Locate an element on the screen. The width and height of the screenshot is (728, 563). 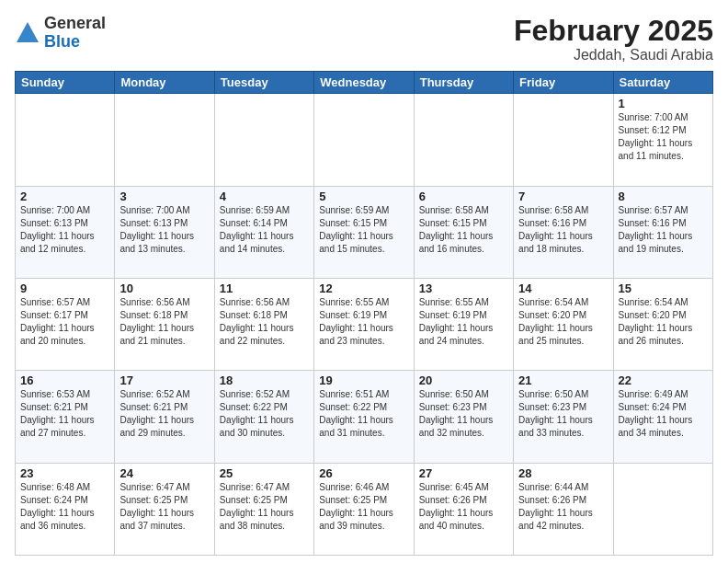
day-number: 22 is located at coordinates (664, 381).